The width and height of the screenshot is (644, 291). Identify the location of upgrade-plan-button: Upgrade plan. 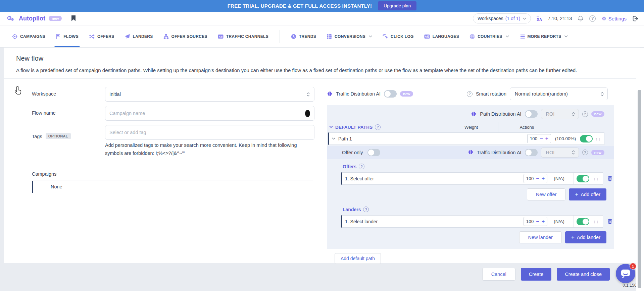
(397, 6).